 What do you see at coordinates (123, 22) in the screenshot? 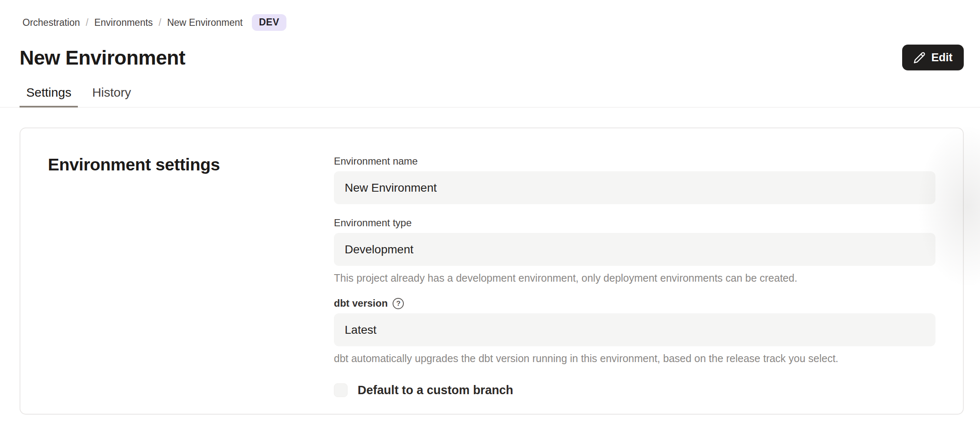
I see `breadcrumb-item-environments: Environments` at bounding box center [123, 22].